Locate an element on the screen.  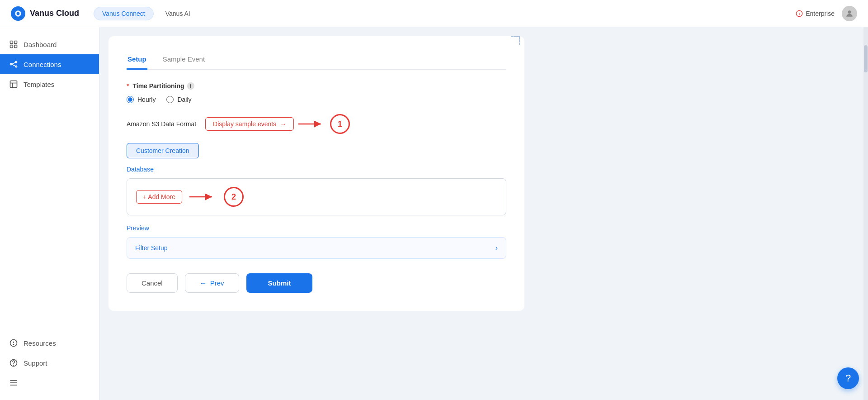
time-partitioning-label: * Time Partitioning i is located at coordinates (316, 86).